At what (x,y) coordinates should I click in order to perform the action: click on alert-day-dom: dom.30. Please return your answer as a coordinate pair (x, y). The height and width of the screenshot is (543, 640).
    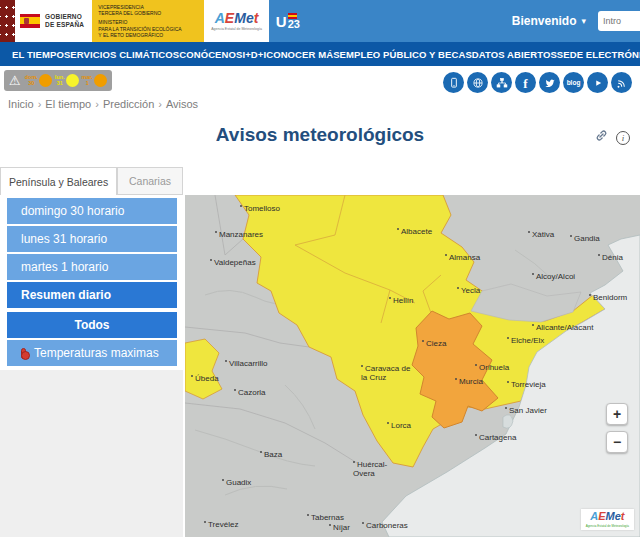
    Looking at the image, I should click on (38, 80).